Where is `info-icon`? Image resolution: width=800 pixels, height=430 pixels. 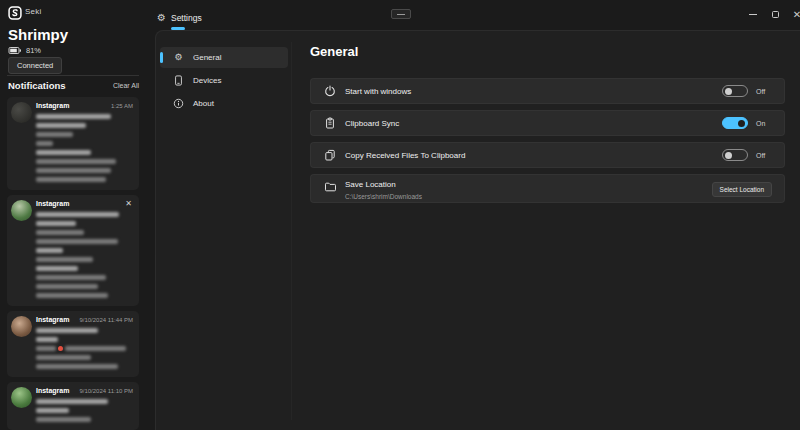 info-icon is located at coordinates (178, 104).